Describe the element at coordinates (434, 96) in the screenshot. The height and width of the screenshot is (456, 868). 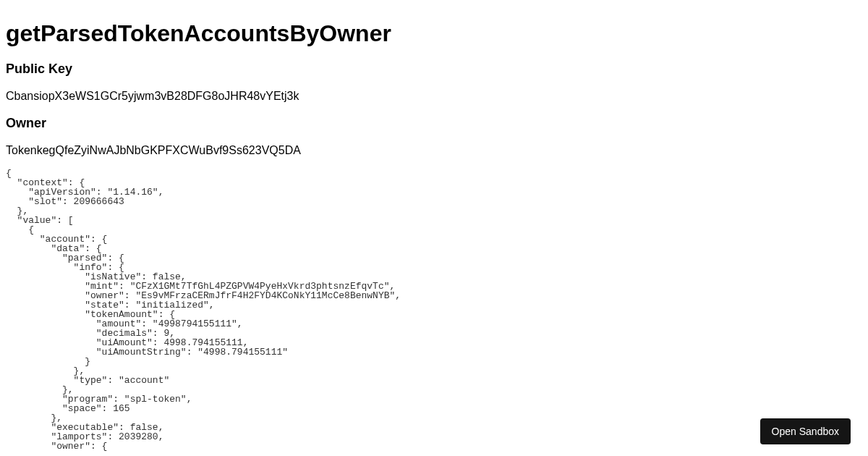
I see `public-key-value: CbansiopX3eWS1GCr5yjwm3vB28DFG8oJHR48vYE…` at that location.